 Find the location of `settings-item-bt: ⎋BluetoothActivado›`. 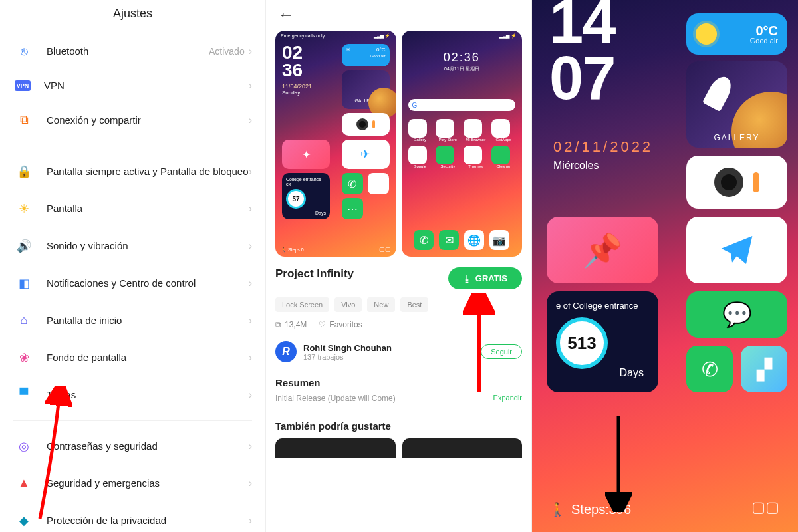

settings-item-bt: ⎋BluetoothActivado› is located at coordinates (133, 51).